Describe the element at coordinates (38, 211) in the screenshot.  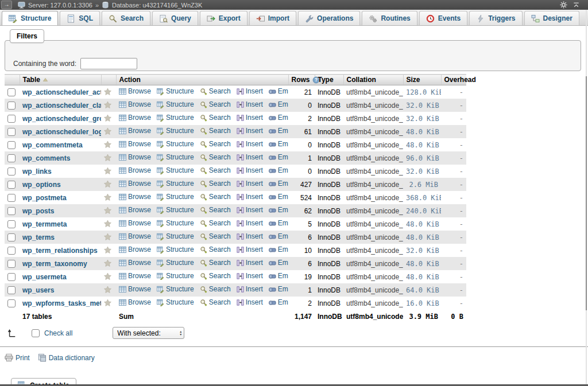
I see `table-name-link: wp_posts` at that location.